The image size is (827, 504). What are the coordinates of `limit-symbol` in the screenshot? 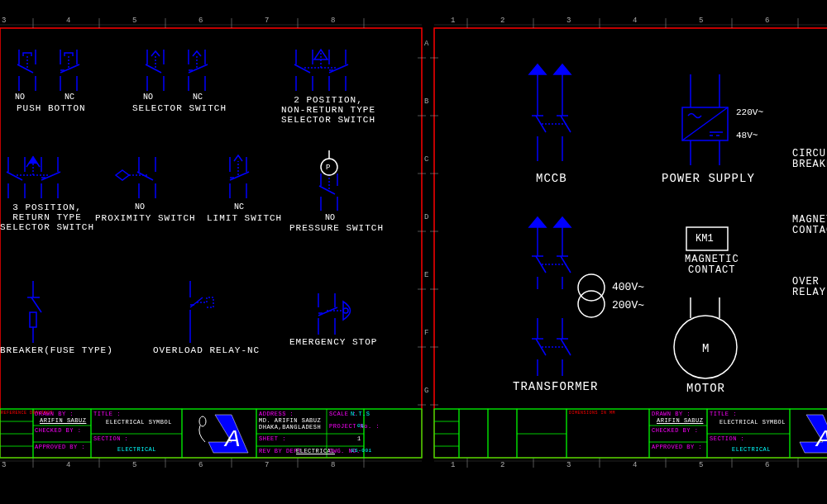 It's located at (240, 177).